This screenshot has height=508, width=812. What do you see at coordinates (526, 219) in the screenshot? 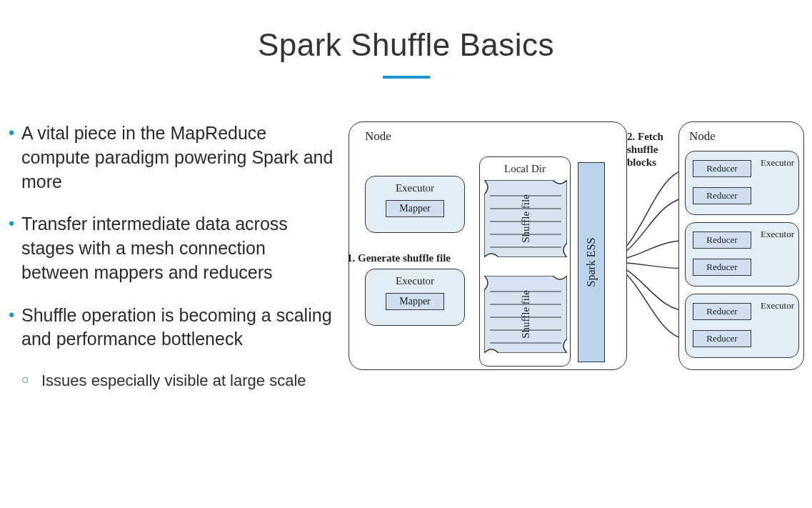
I see `shuffle-file-1: Shuffle file` at bounding box center [526, 219].